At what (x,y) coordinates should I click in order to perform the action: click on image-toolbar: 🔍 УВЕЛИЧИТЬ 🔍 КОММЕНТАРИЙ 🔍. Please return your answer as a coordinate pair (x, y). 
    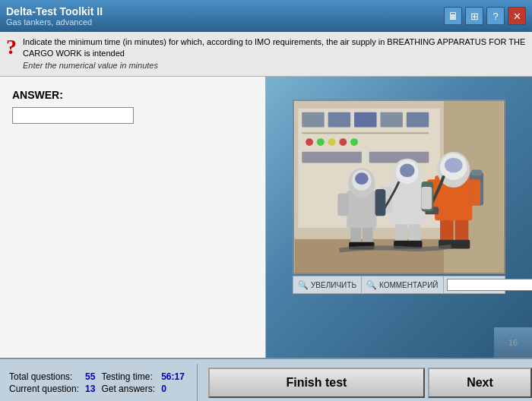
    Looking at the image, I should click on (399, 285).